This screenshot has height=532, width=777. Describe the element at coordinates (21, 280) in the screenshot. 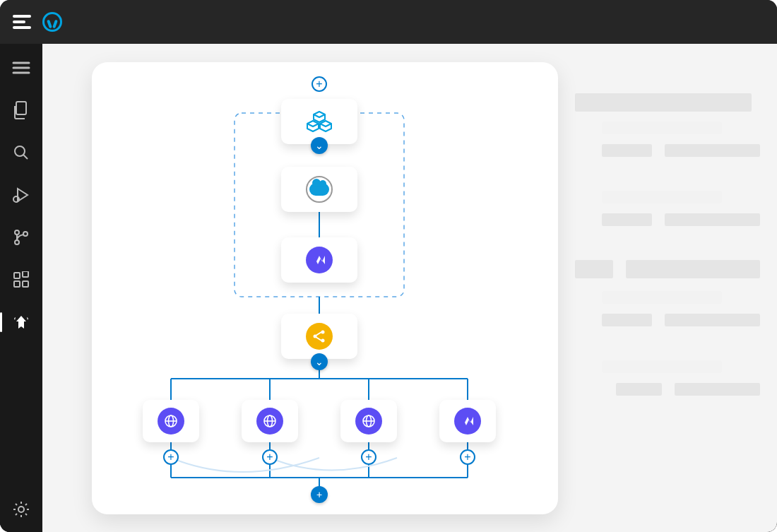

I see `blocks-icon` at that location.